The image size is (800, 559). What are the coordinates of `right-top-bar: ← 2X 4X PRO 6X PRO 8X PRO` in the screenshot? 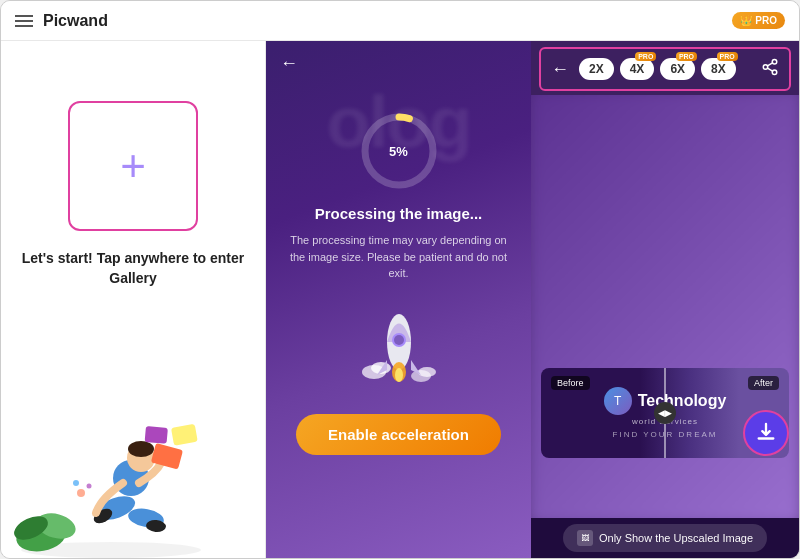 It's located at (665, 69).